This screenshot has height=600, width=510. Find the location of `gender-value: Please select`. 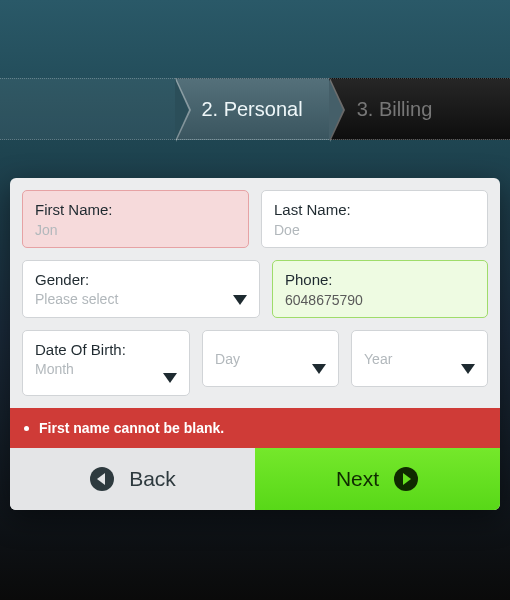

gender-value: Please select is located at coordinates (76, 299).